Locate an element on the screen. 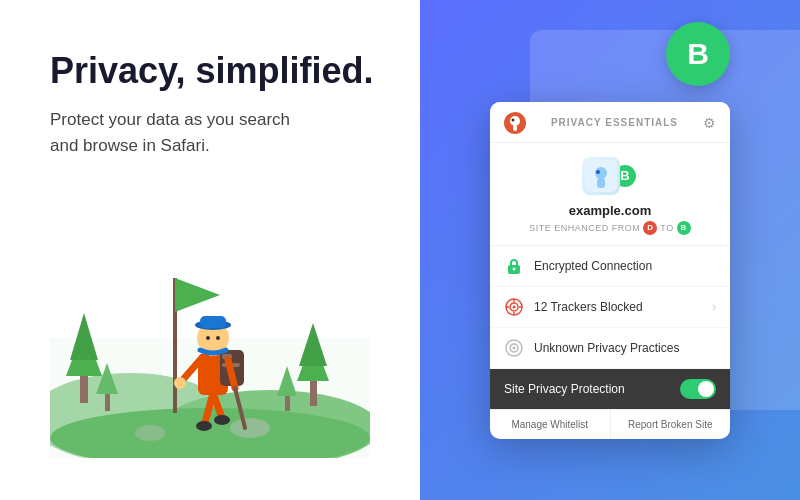  privacy-protection-row: Site Privacy Protection is located at coordinates (610, 389).